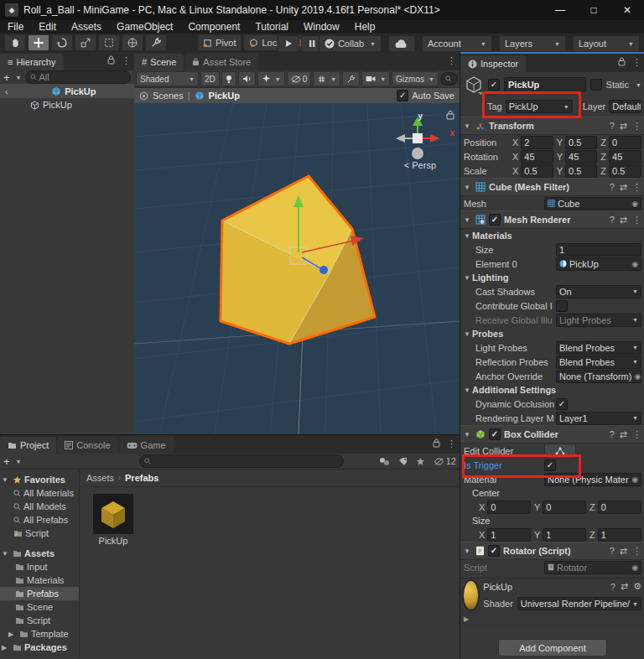 This screenshot has width=644, height=659. What do you see at coordinates (494, 85) in the screenshot?
I see `active-checkbox` at bounding box center [494, 85].